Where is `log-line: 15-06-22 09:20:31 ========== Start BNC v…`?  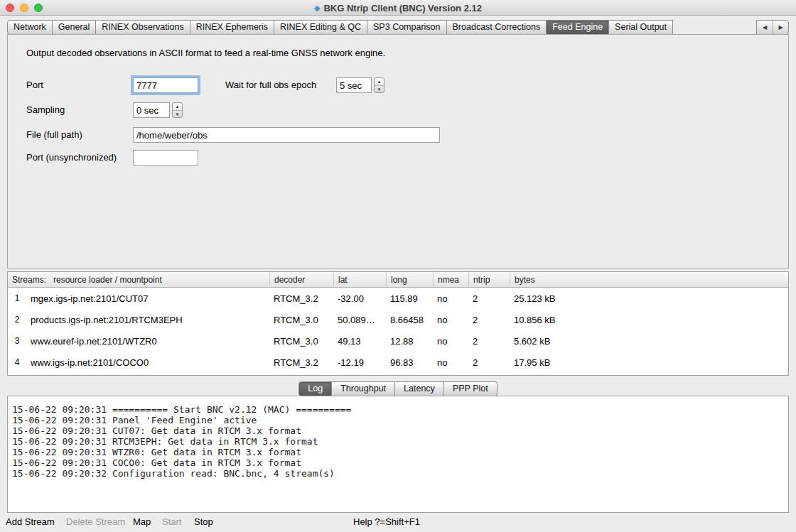
log-line: 15-06-22 09:20:31 ========== Start BNC v… is located at coordinates (400, 409).